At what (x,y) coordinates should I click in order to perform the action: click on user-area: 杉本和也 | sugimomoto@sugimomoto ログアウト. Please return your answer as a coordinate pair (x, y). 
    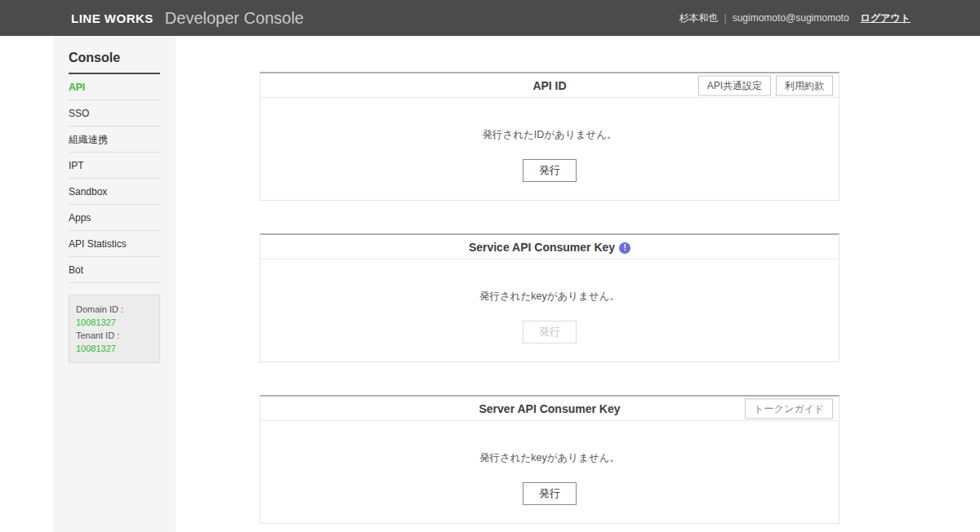
    Looking at the image, I should click on (795, 18).